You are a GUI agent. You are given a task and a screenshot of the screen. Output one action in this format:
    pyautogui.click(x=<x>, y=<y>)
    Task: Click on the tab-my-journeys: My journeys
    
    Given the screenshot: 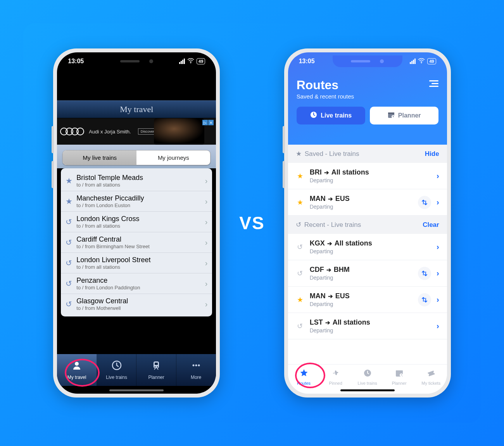 What is the action you would take?
    pyautogui.click(x=173, y=157)
    